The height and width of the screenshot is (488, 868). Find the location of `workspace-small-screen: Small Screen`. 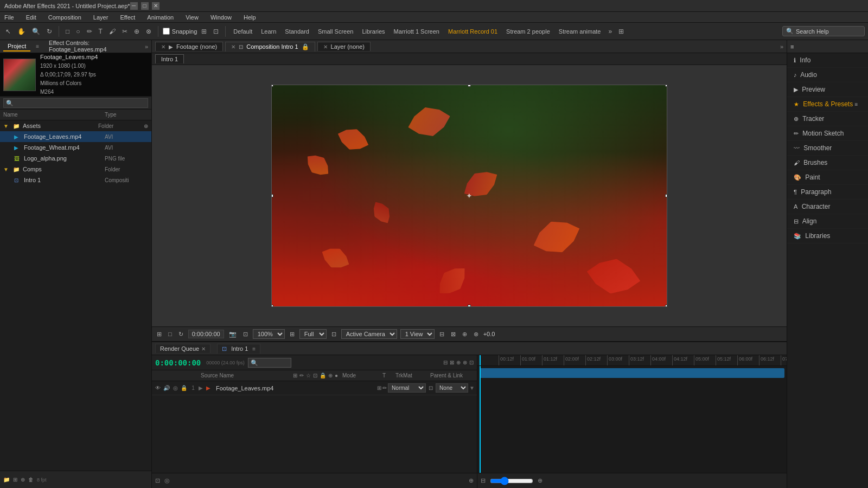

workspace-small-screen: Small Screen is located at coordinates (335, 31).